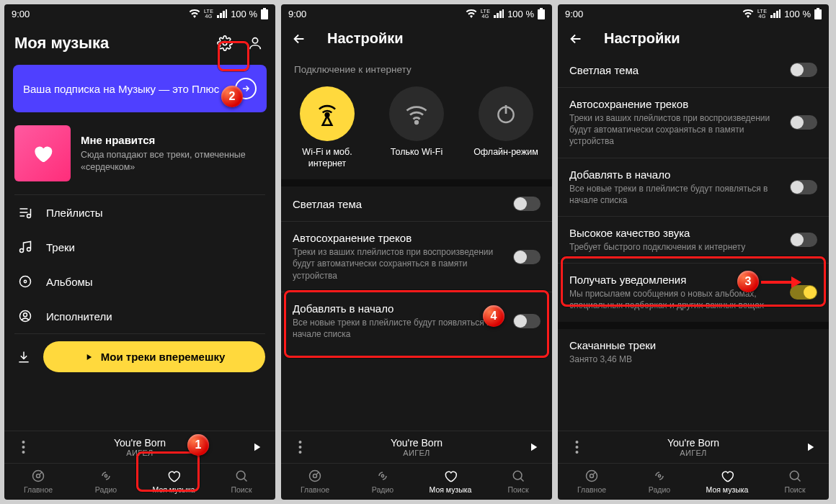  I want to click on menu-label: Исполнители, so click(79, 317).